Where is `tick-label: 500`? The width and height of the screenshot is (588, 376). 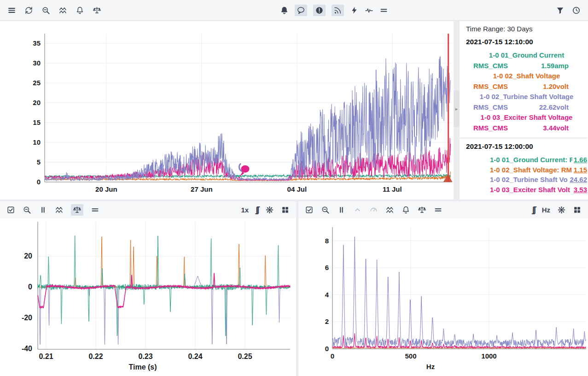
tick-label: 500 is located at coordinates (411, 356).